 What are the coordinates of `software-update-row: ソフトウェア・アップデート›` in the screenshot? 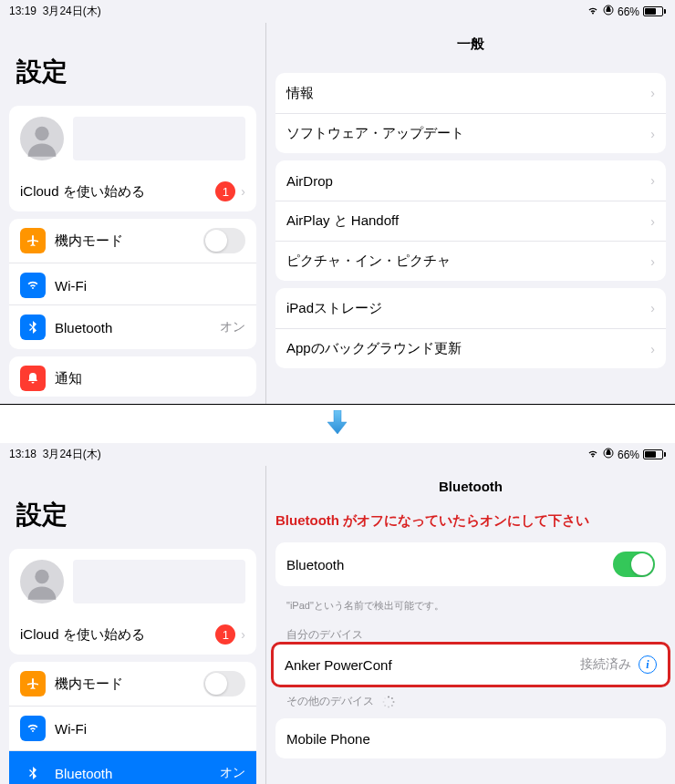 It's located at (471, 133).